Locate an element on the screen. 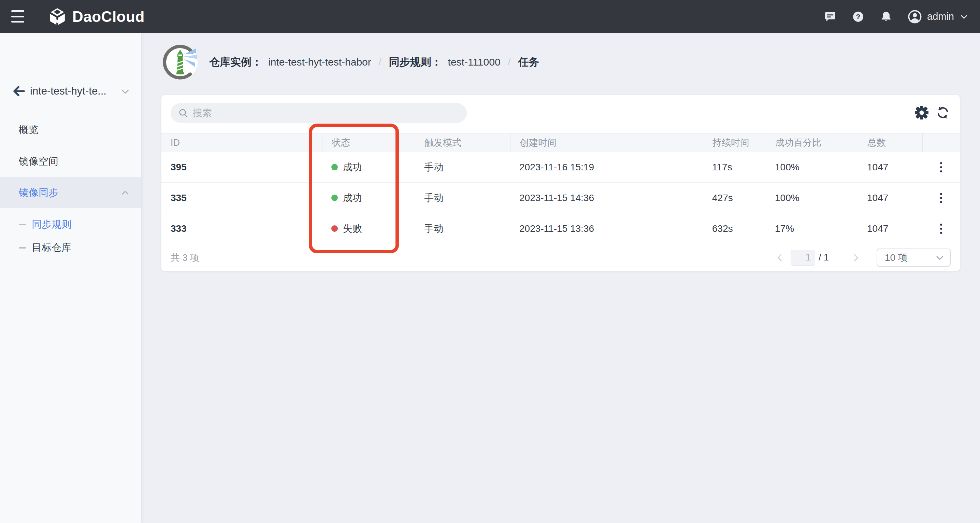 This screenshot has height=523, width=980. daocloud-logo: DaoCloud is located at coordinates (96, 17).